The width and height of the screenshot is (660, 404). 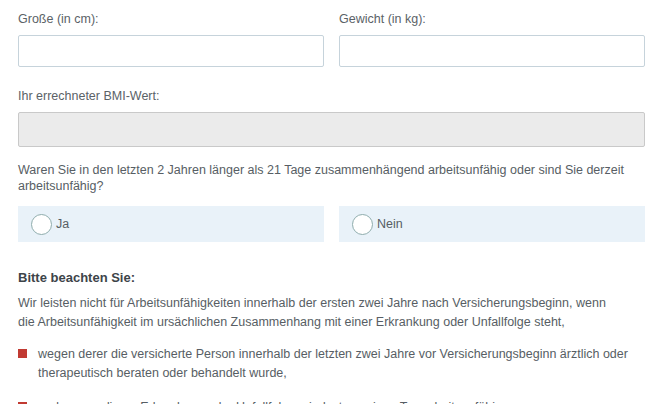 I want to click on square-bullet-icon, so click(x=22, y=354).